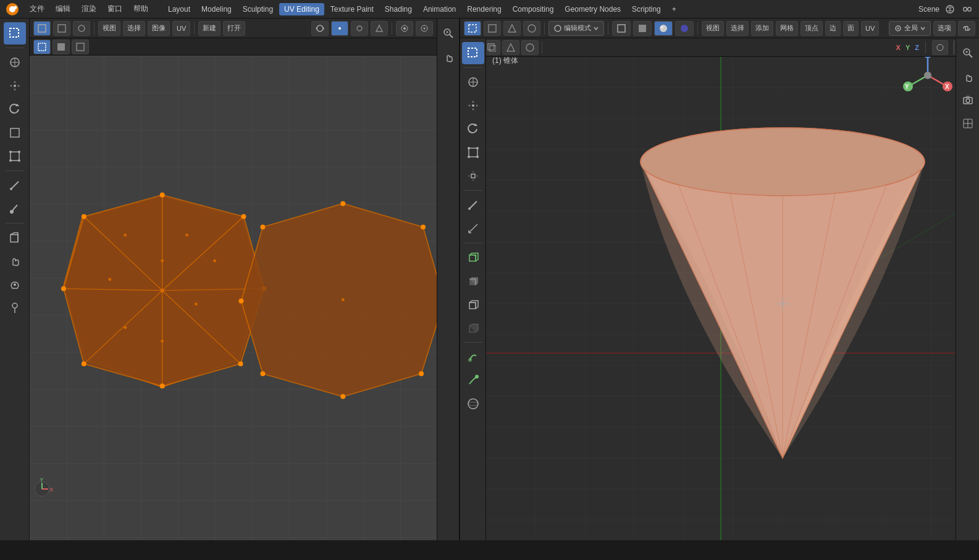  Describe the element at coordinates (593, 9) in the screenshot. I see `workspace-geometry-nodes: Geometry Nodes` at that location.